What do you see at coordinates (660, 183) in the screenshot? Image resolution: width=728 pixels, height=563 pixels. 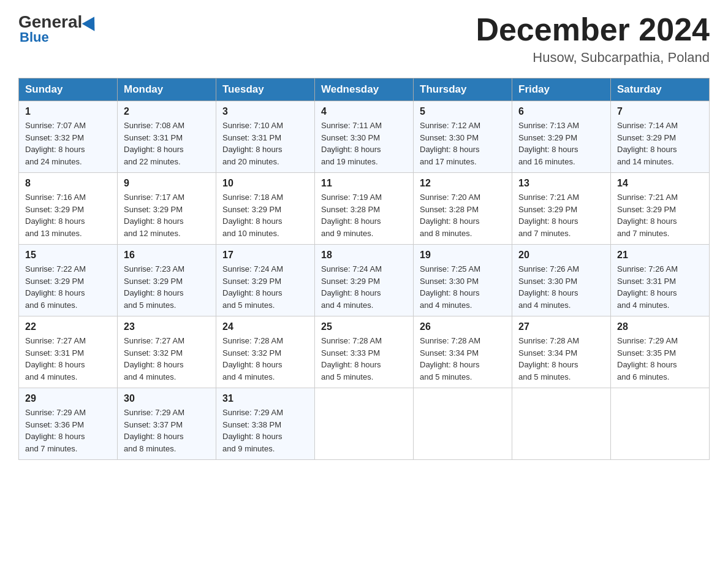 I see `day-number: 14` at bounding box center [660, 183].